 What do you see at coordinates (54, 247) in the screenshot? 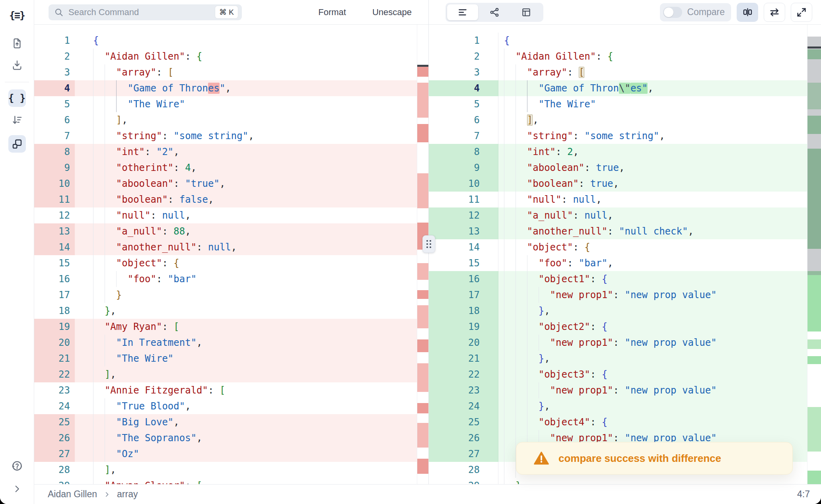
I see `line-number: 14` at bounding box center [54, 247].